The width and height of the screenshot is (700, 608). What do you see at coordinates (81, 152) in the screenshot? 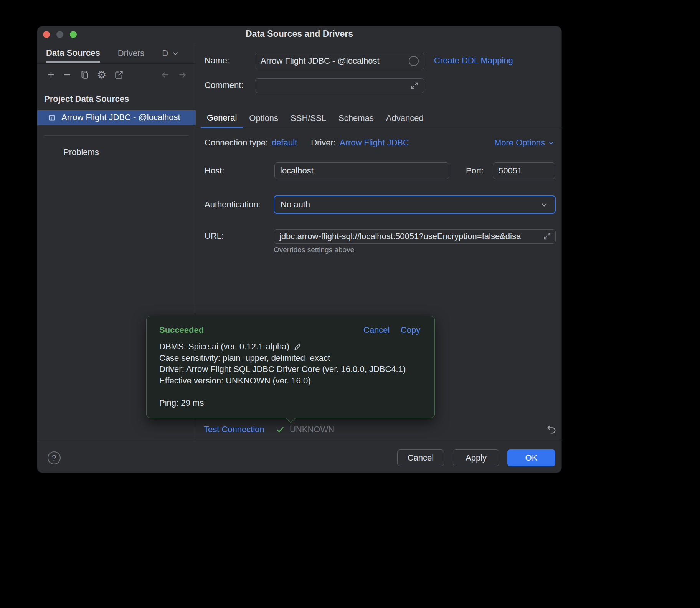
I see `sidebar-item-problems: Problems` at bounding box center [81, 152].